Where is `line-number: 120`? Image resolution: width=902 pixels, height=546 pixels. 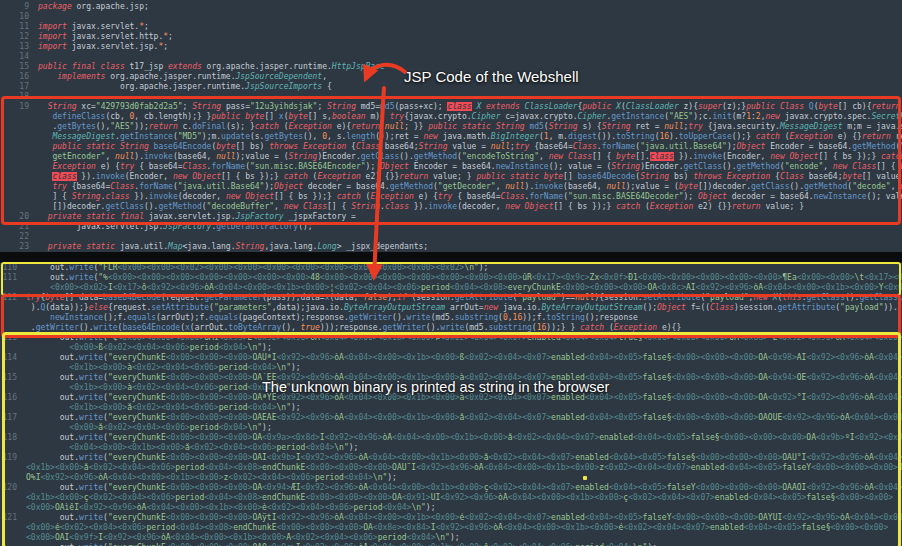 line-number: 120 is located at coordinates (11, 488).